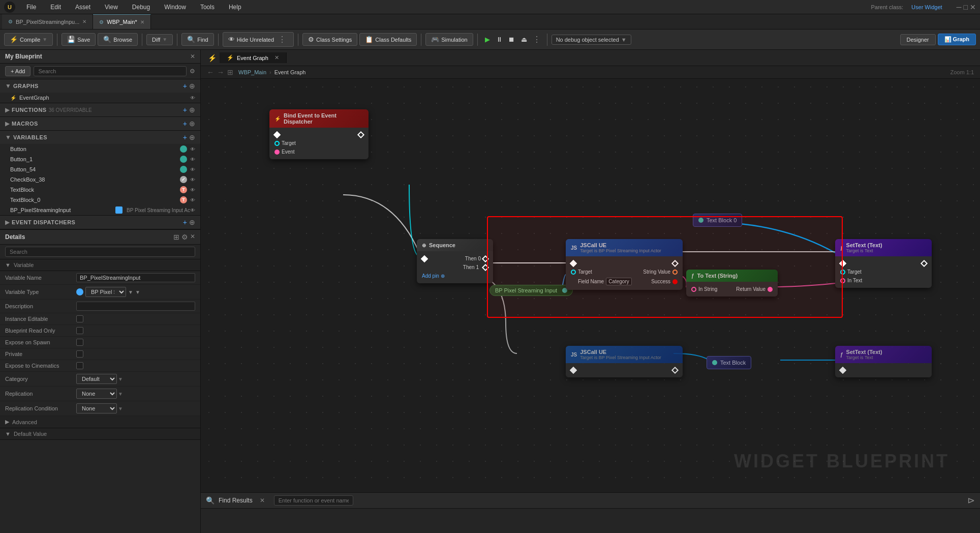  What do you see at coordinates (192, 71) in the screenshot?
I see `settings-icon: ⚙` at bounding box center [192, 71].